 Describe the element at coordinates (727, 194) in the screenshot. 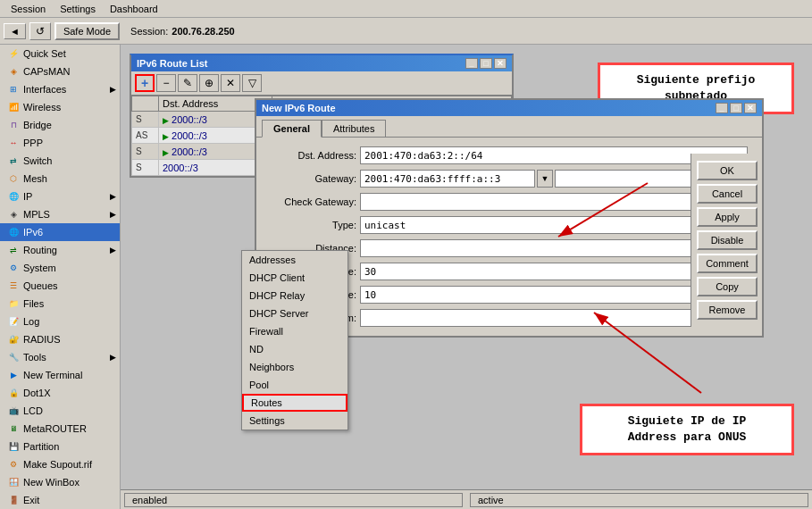

I see `cancel-button: Cancel` at that location.